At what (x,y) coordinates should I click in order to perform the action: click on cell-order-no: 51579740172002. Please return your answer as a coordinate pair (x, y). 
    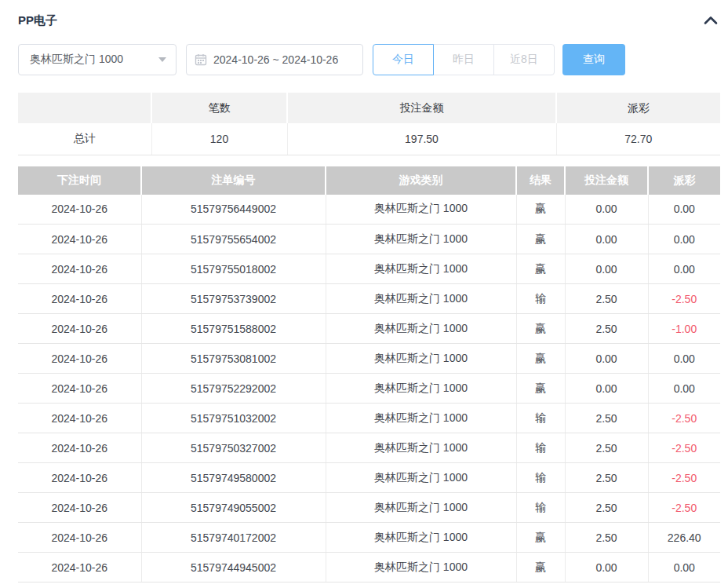
    Looking at the image, I should click on (234, 538).